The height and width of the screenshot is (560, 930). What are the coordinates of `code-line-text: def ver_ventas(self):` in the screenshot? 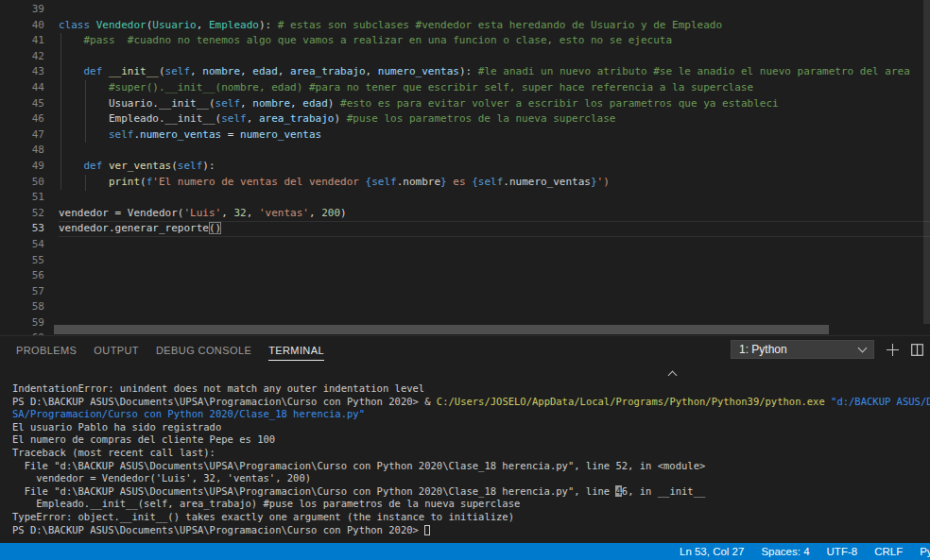 It's located at (494, 166).